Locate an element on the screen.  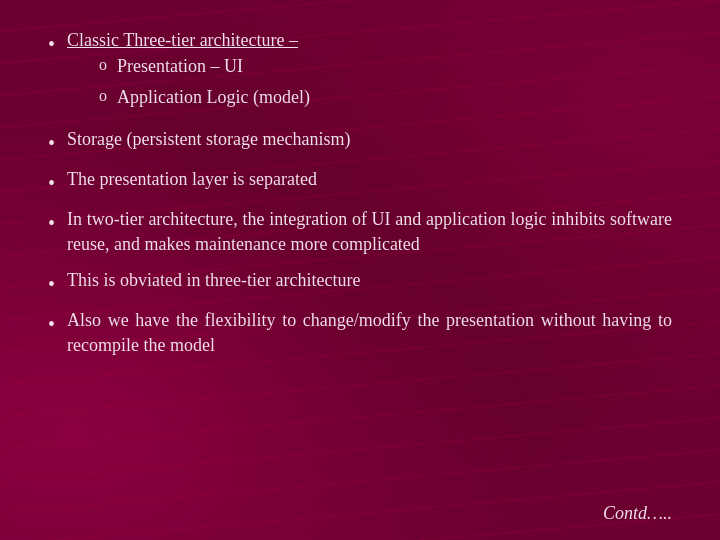
sub-dot-1b: o is located at coordinates (103, 96).